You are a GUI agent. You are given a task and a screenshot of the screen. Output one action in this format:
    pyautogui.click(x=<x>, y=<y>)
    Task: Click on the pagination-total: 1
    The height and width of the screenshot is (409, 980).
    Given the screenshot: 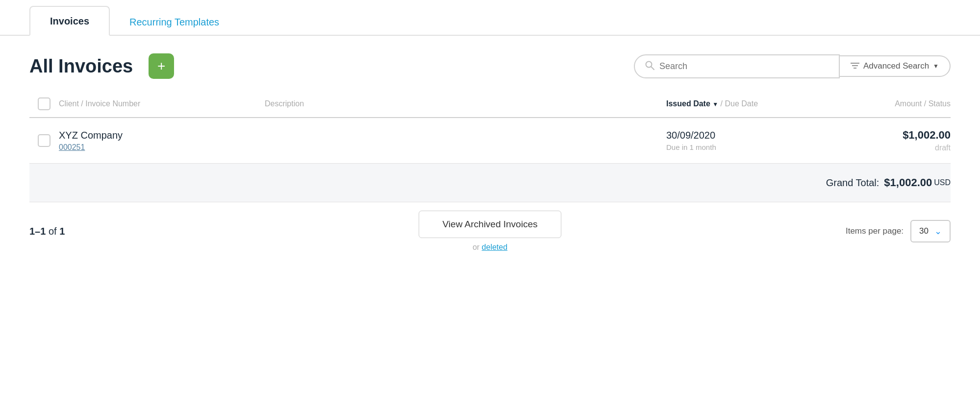 What is the action you would take?
    pyautogui.click(x=62, y=231)
    